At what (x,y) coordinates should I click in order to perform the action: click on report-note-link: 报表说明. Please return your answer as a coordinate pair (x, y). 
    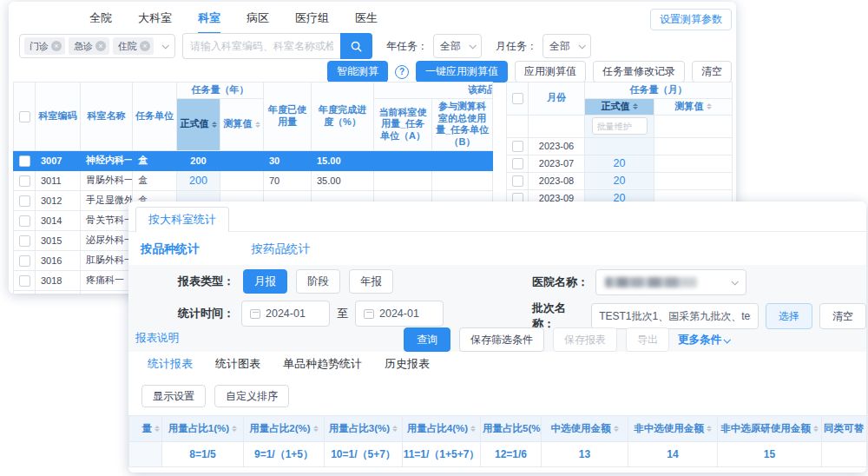
    Looking at the image, I should click on (157, 339).